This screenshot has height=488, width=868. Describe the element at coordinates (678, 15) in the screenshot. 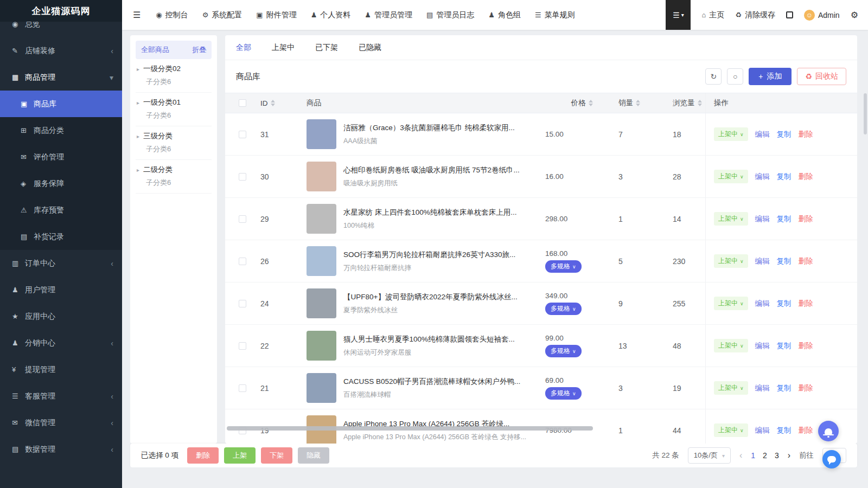

I see `nav-menu-toggle: ☰ ▾` at that location.